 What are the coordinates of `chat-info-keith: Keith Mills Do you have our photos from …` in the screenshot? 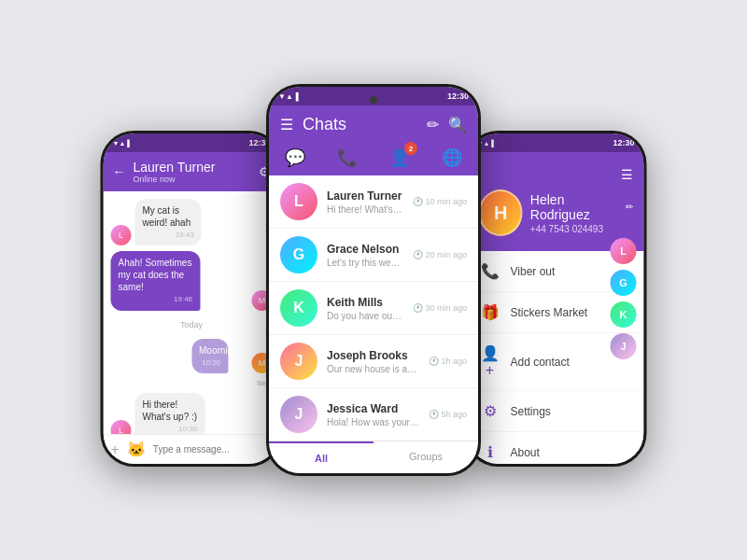 It's located at (365, 308).